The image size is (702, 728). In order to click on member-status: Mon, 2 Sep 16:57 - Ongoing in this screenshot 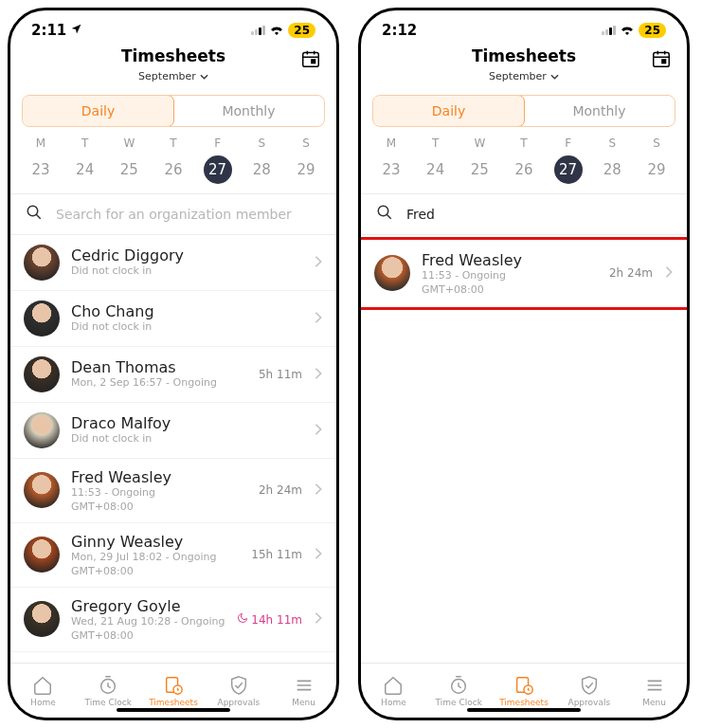, I will do `click(159, 383)`.